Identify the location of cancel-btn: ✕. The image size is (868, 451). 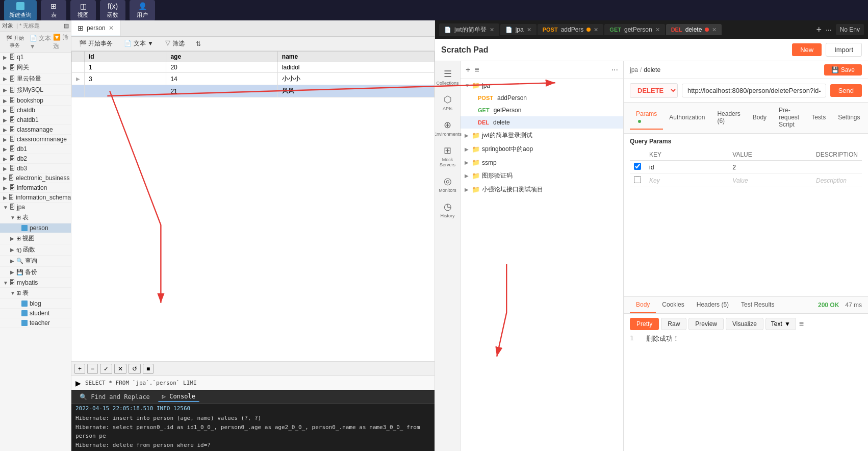
(120, 369).